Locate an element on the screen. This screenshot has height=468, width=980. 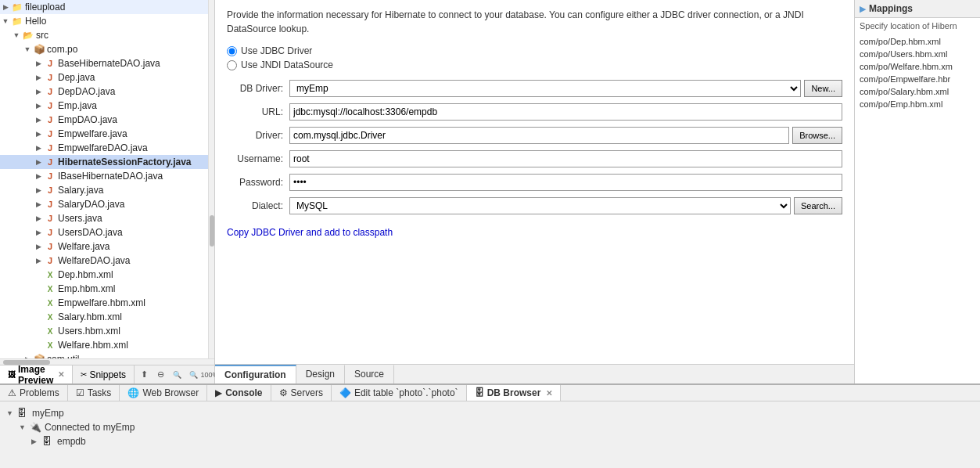
bottom-tab-label: Tasks is located at coordinates (100, 393).